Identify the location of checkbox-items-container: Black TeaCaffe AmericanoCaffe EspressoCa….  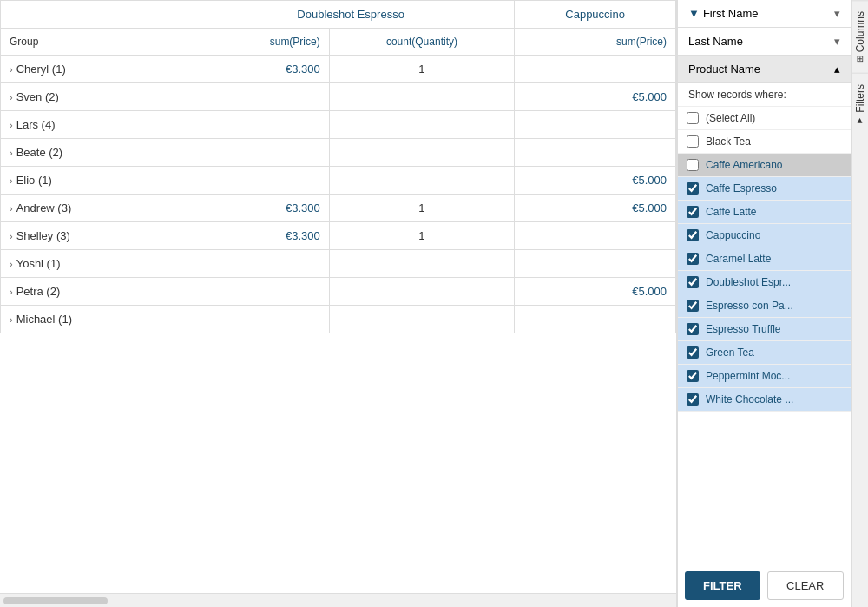
(764, 271).